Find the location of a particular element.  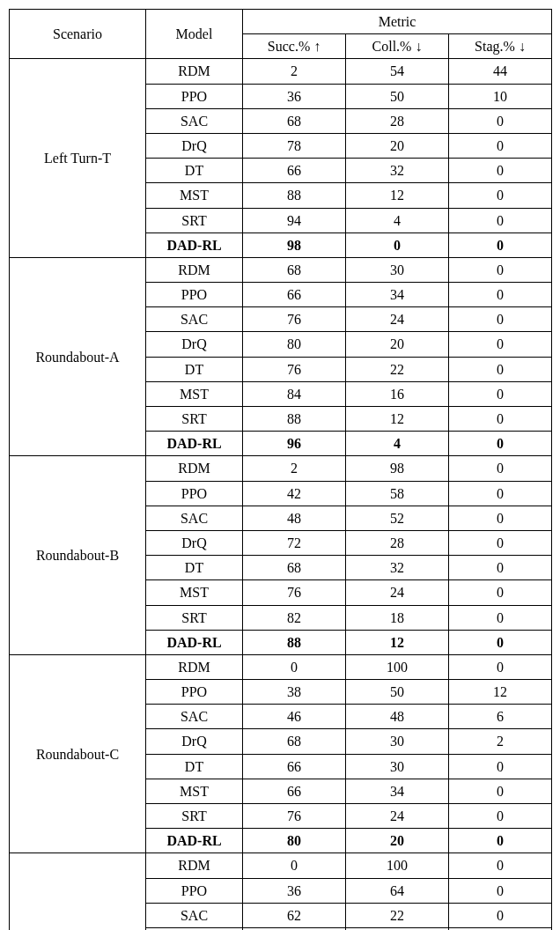

succ-cell: 96 is located at coordinates (294, 444).